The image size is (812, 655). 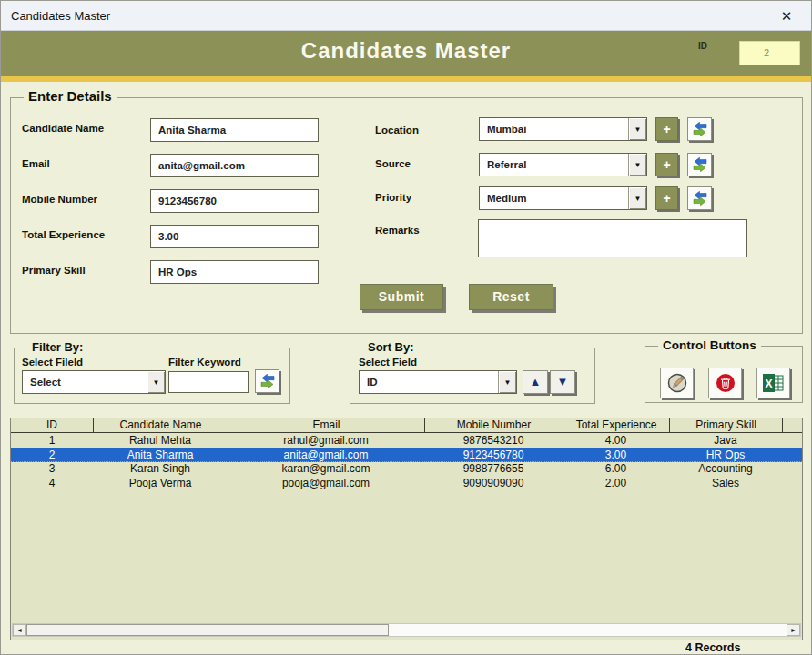 What do you see at coordinates (406, 440) in the screenshot?
I see `table-row: 1 Rahul Mehta rahul@gmail.com 9876543210…` at bounding box center [406, 440].